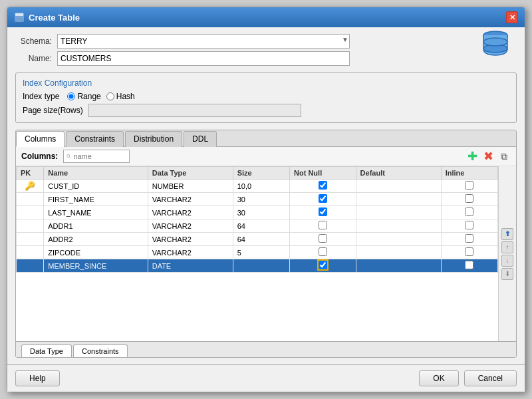 Image resolution: width=532 pixels, height=399 pixels. I want to click on close-button: ✕, so click(512, 17).